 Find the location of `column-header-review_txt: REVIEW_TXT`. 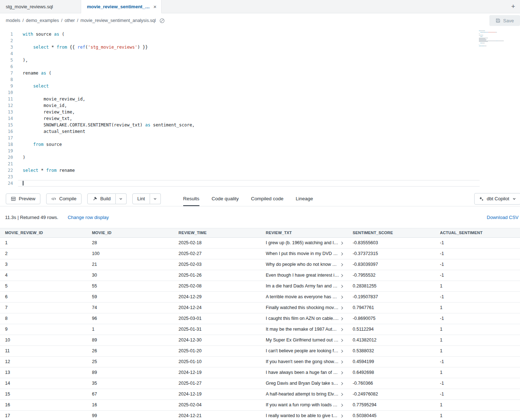

column-header-review_txt: REVIEW_TXT is located at coordinates (304, 233).